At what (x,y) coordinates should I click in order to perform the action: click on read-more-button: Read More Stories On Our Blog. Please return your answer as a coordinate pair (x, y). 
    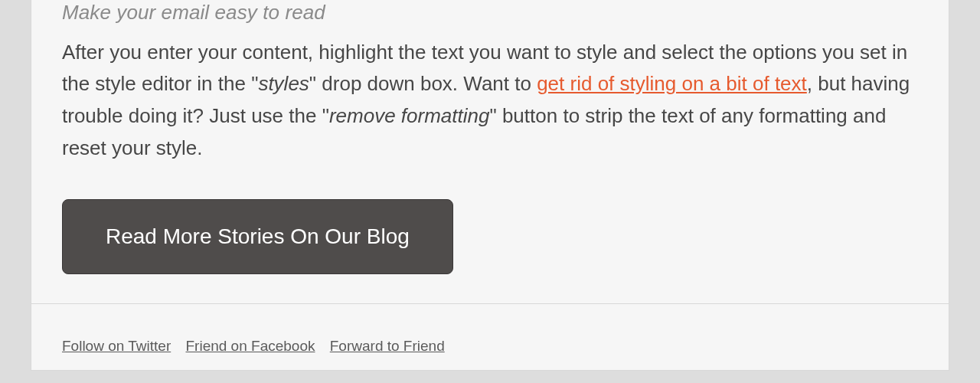
    Looking at the image, I should click on (257, 237).